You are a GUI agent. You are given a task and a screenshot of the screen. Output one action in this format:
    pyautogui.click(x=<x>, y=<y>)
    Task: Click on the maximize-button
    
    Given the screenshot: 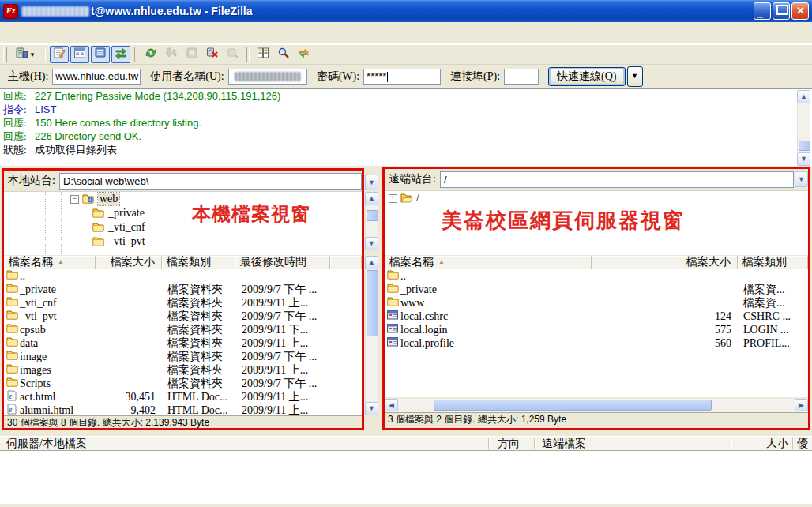 What is the action you would take?
    pyautogui.click(x=781, y=11)
    